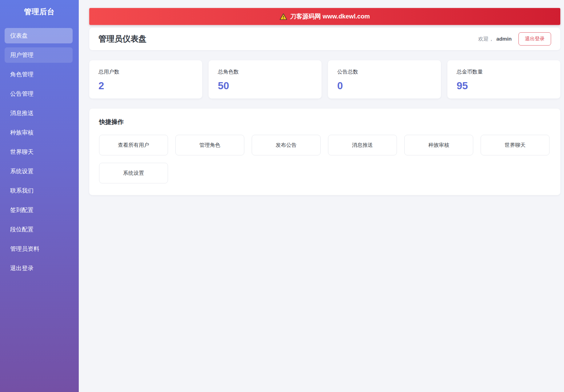 This screenshot has width=564, height=392. I want to click on sidebar-item-race-review: 种族审核, so click(39, 133).